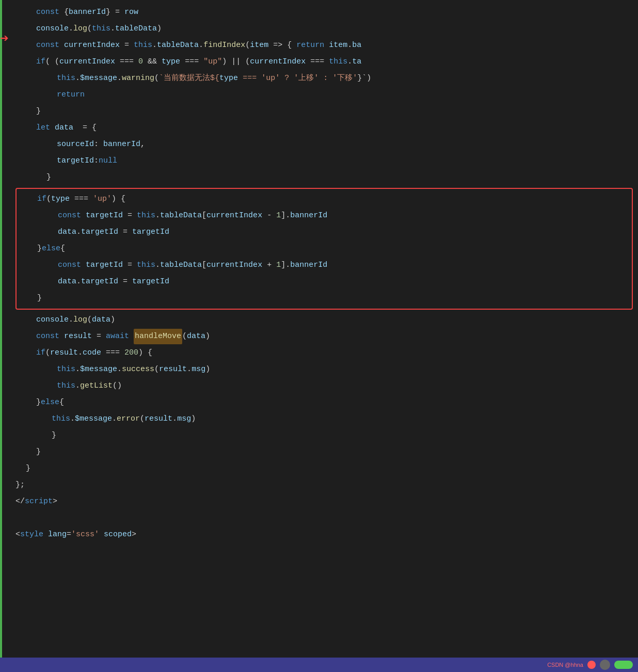 The image size is (638, 672). What do you see at coordinates (324, 29) in the screenshot?
I see `code-line: console . log ( this . tableData )` at bounding box center [324, 29].